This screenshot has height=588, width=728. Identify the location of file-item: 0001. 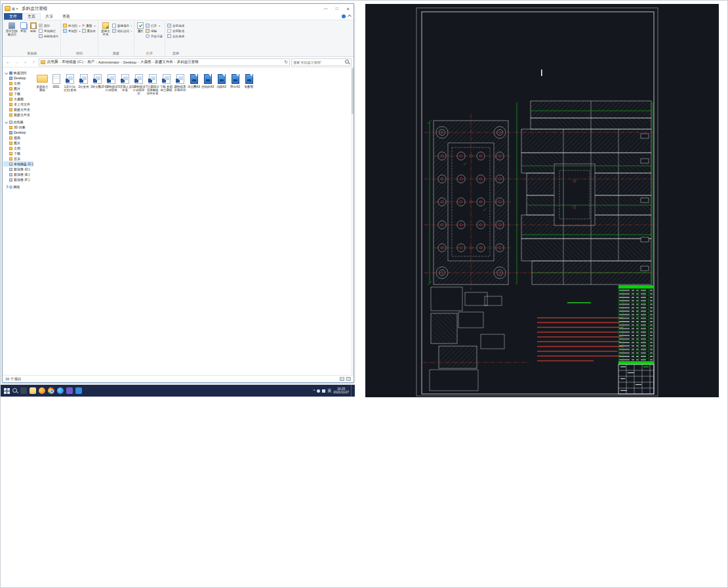
(56, 84).